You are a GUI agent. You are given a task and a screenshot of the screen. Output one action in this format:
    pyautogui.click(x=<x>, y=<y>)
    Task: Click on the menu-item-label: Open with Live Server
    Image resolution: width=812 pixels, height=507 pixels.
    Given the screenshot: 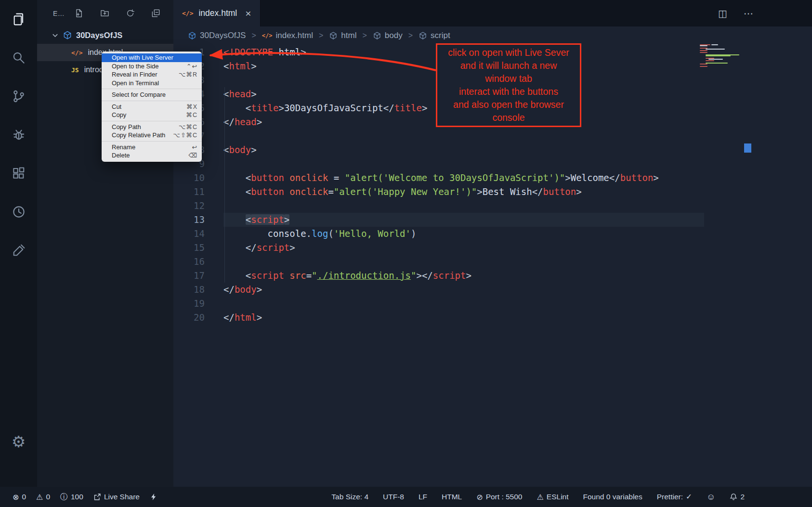 What is the action you would take?
    pyautogui.click(x=143, y=58)
    